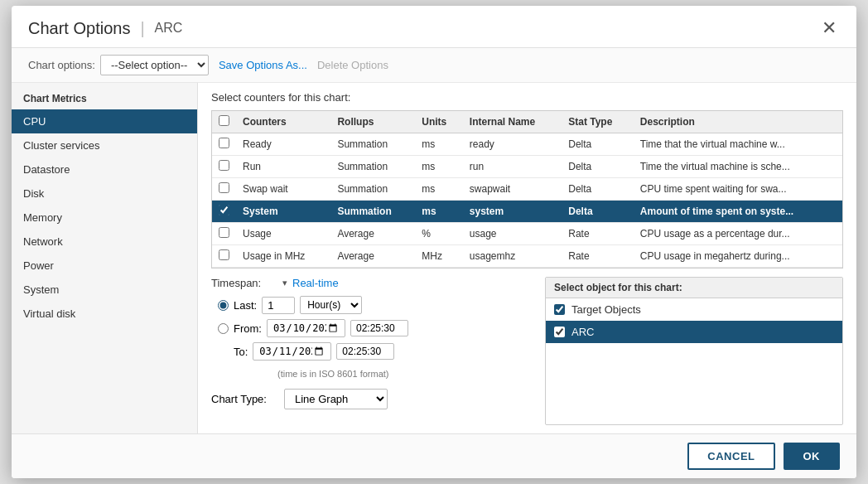 The image size is (868, 484). Describe the element at coordinates (512, 212) in the screenshot. I see `counter-internal: system` at that location.